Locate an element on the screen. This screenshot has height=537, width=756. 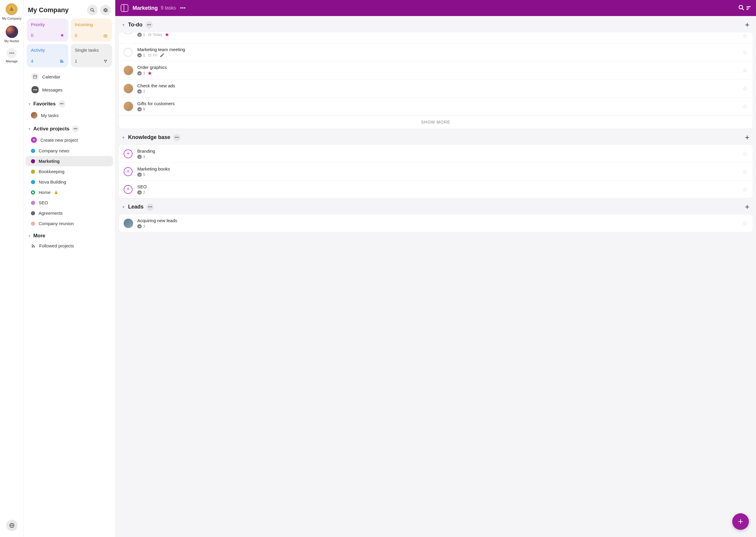
task-title: Marketing team meeting is located at coordinates (438, 50).